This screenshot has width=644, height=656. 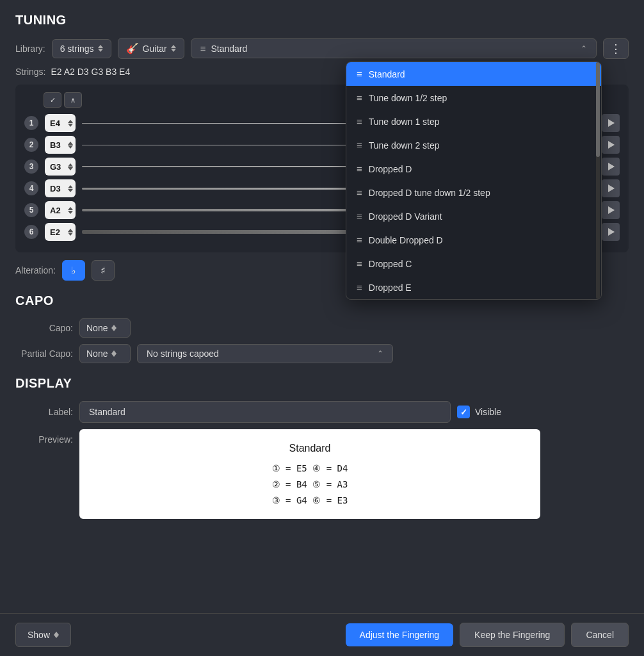 What do you see at coordinates (322, 328) in the screenshot?
I see `capo-section: CAPO Capo: None Partial Capo: None` at bounding box center [322, 328].